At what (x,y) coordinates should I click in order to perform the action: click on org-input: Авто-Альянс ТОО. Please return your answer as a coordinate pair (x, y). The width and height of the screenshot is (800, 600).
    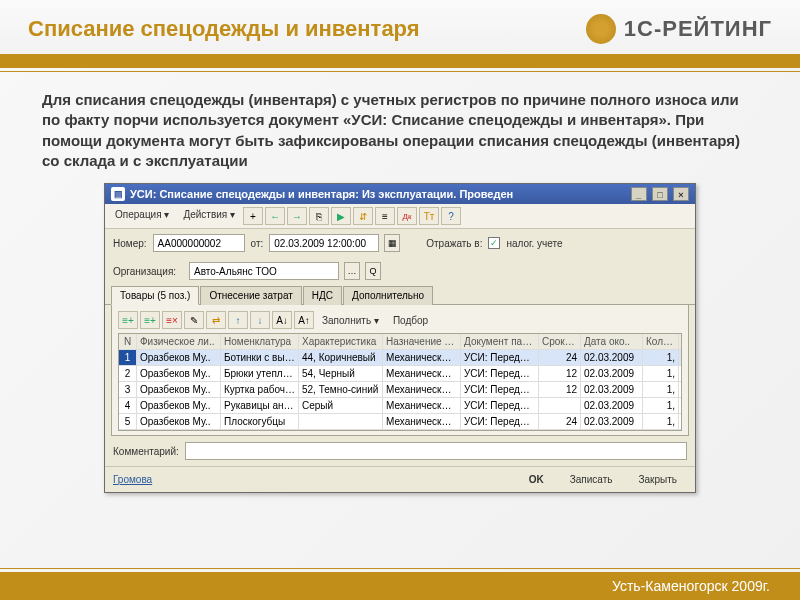
    Looking at the image, I should click on (264, 271).